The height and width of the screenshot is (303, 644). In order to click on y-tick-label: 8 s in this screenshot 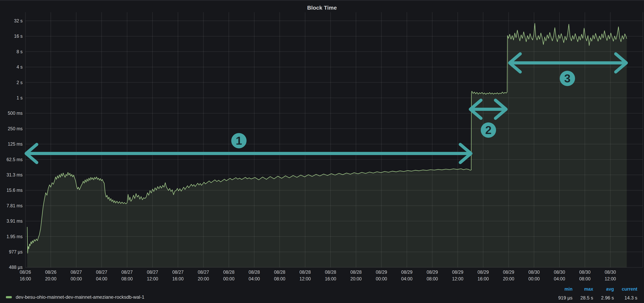, I will do `click(20, 52)`.